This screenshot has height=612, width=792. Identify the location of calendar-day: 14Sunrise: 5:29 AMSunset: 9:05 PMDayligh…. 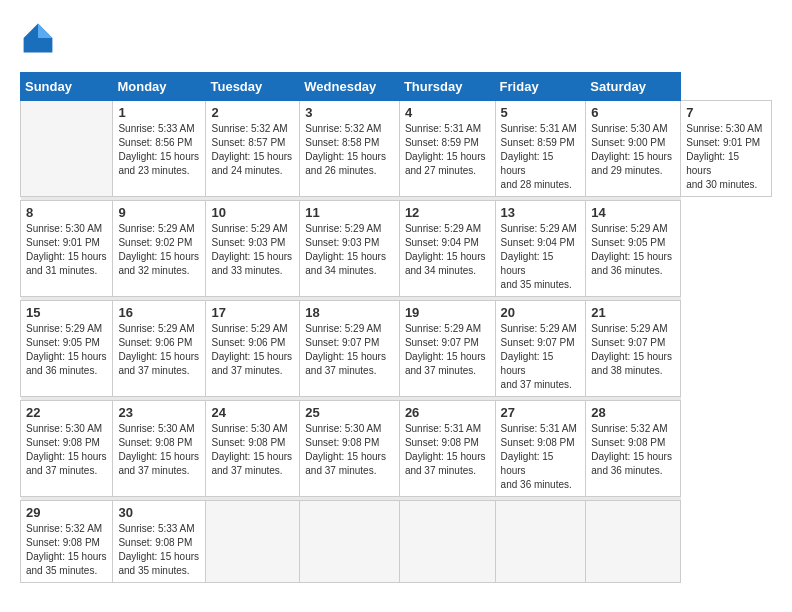
(634, 249).